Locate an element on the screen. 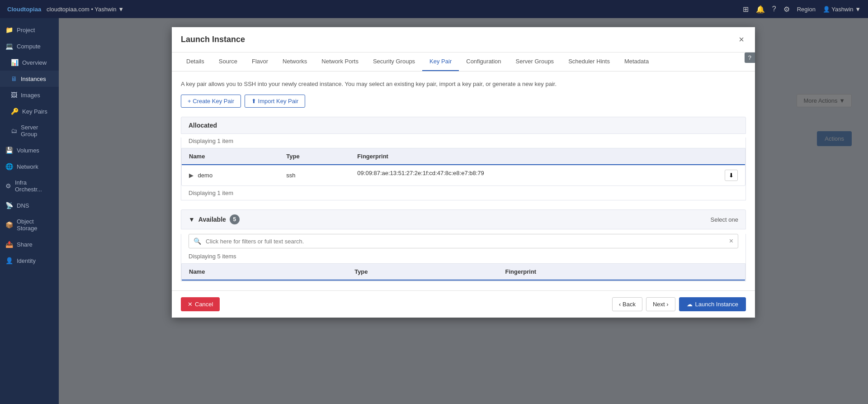 The image size is (868, 404). allocated-count: Displaying 1 item is located at coordinates (463, 141).